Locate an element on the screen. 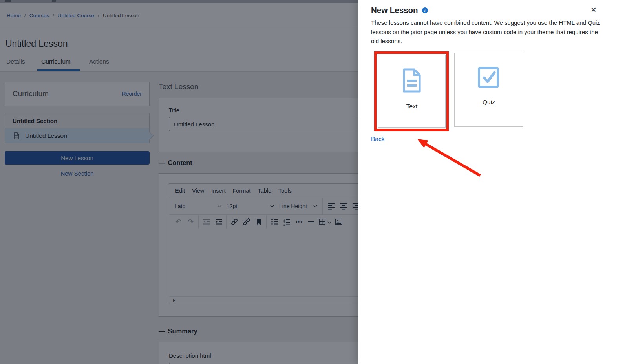 The height and width of the screenshot is (364, 627). lesson-type-option-text: Text is located at coordinates (412, 91).